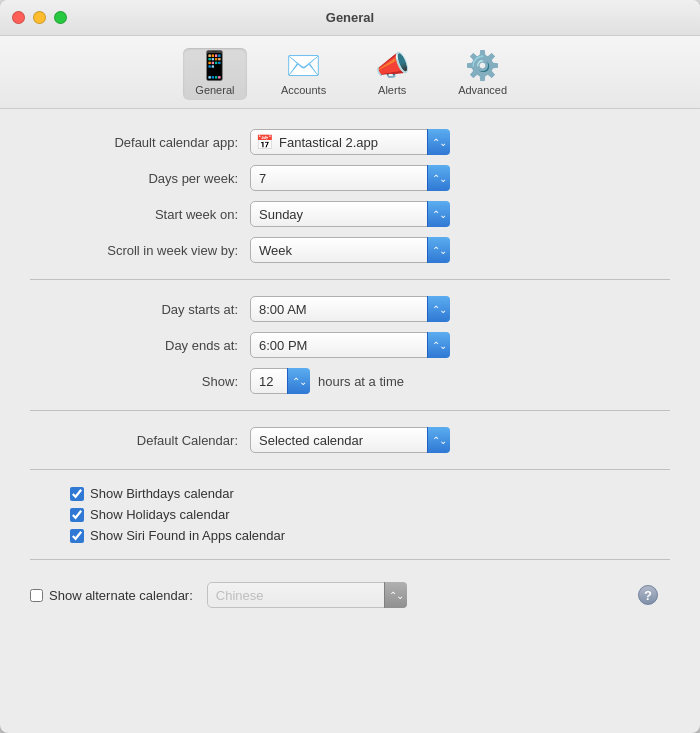  I want to click on day-starts-label: Day starts at:, so click(140, 310).